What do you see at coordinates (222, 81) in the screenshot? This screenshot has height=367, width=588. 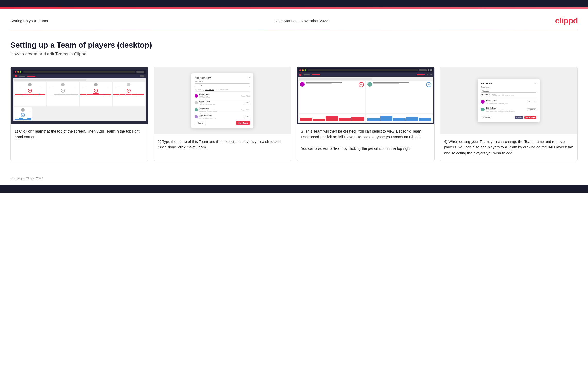 I see `modal-add-label: Team Name *` at bounding box center [222, 81].